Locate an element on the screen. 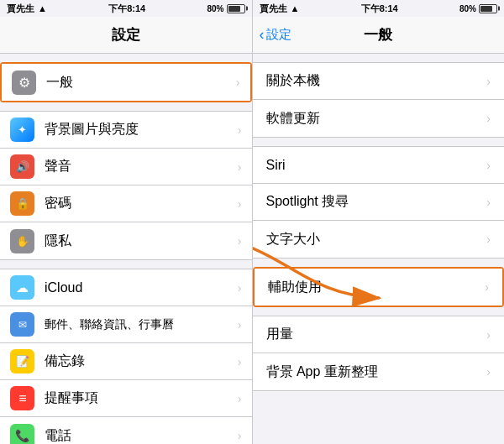 The height and width of the screenshot is (444, 504). right-group-2: Siri › Spotlight 搜尋 › 文字大小 › is located at coordinates (379, 202).